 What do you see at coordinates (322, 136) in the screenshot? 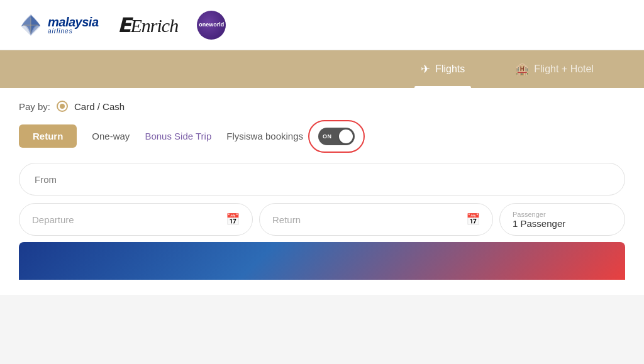
I see `trip-type-row: Return One-way Bonus Side Trip Flysiswa …` at bounding box center [322, 136].